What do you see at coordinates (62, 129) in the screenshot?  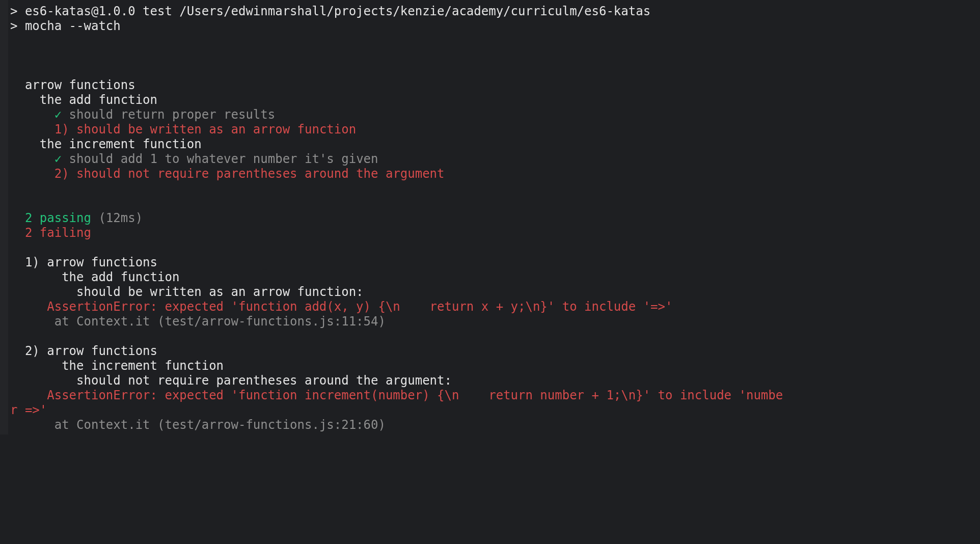 I see `suite1-fail-num: 1)` at bounding box center [62, 129].